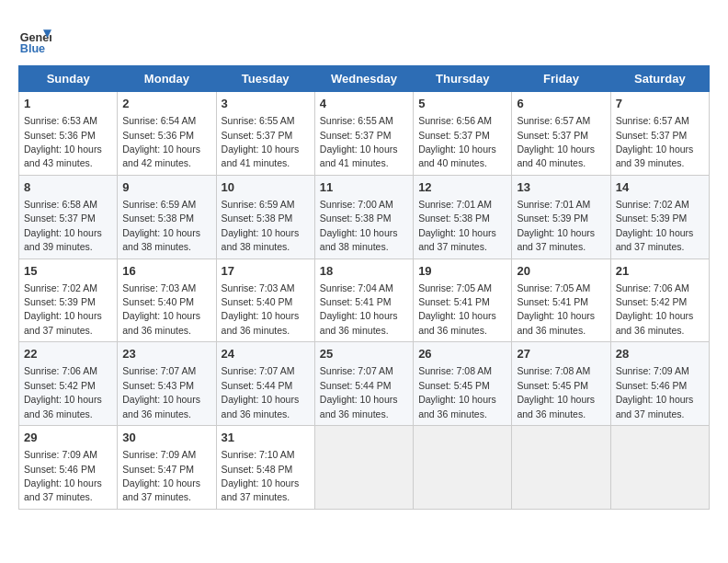 Image resolution: width=728 pixels, height=563 pixels. I want to click on day-info: Sunrise: 7:00 AMSunset: 5:38 PMDaylight:…, so click(358, 225).